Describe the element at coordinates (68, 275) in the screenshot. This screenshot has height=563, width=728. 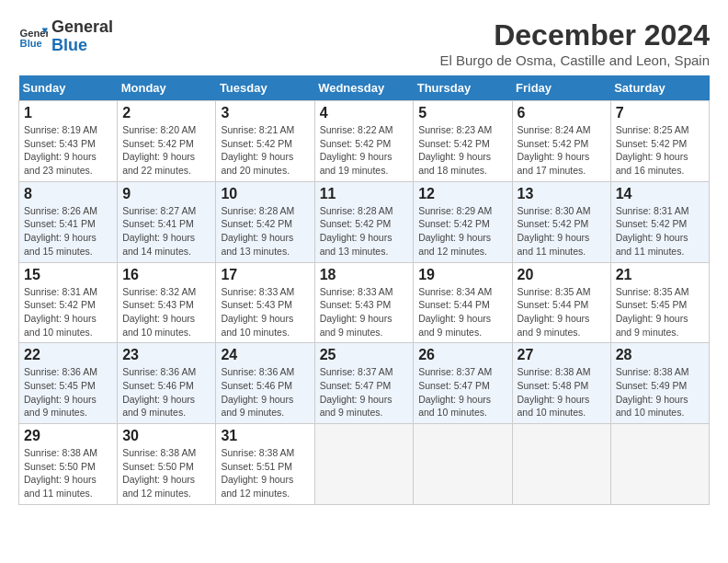
I see `day-number: 15` at that location.